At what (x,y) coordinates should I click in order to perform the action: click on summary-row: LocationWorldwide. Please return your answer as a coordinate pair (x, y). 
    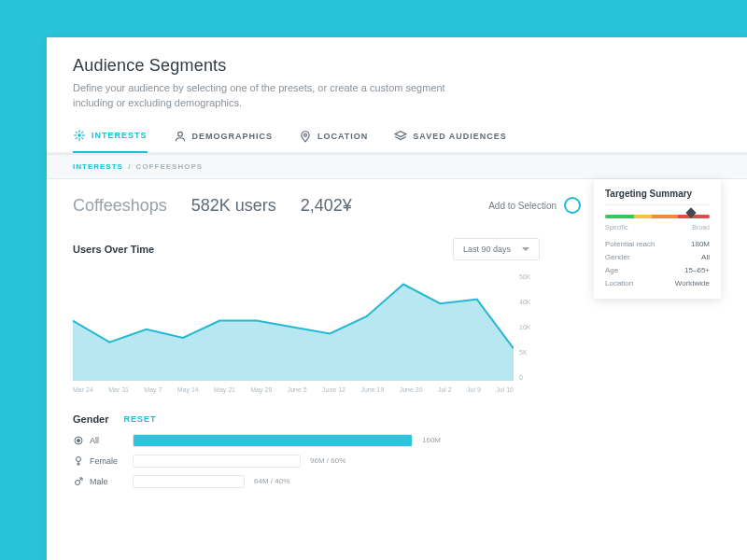
    Looking at the image, I should click on (657, 284).